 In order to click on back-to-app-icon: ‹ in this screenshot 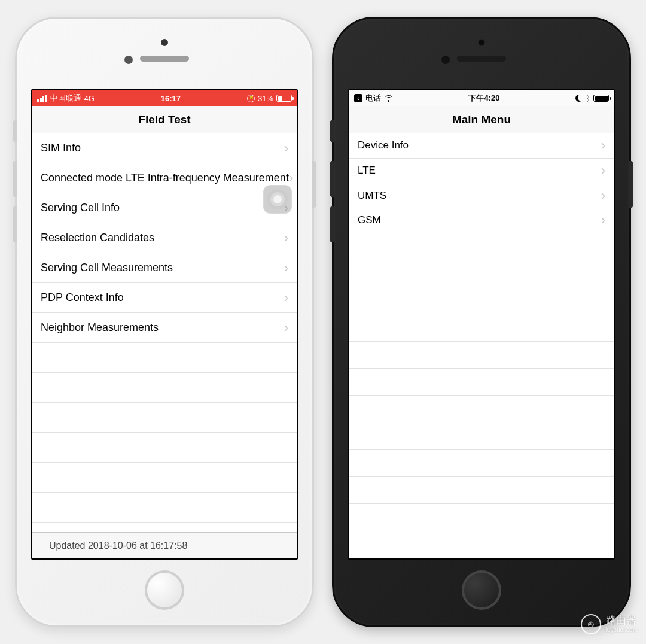, I will do `click(358, 98)`.